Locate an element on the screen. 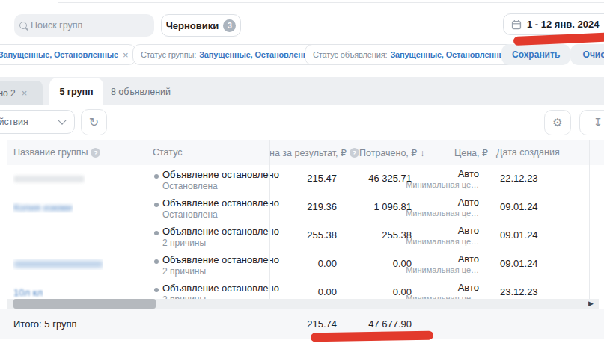  filter-chip-label: Статус группы: is located at coordinates (168, 55).